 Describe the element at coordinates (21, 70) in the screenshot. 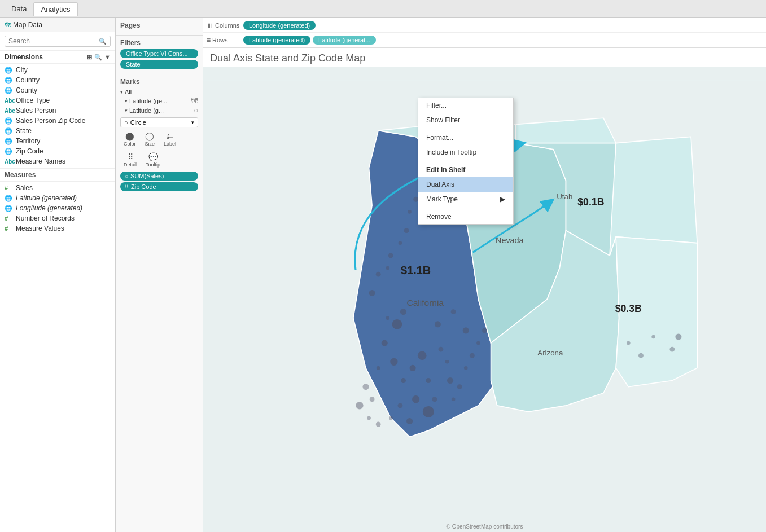

I see `dim-city-label: City` at that location.